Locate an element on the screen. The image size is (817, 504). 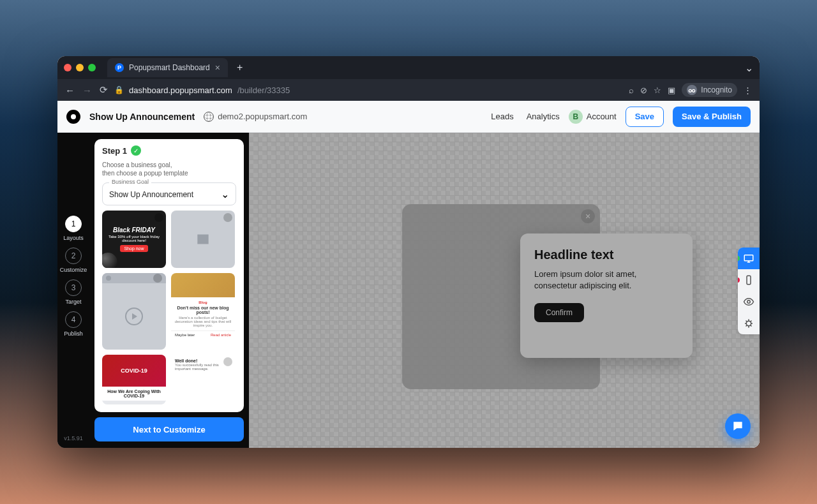
rail-step-label: Layouts is located at coordinates (73, 238).